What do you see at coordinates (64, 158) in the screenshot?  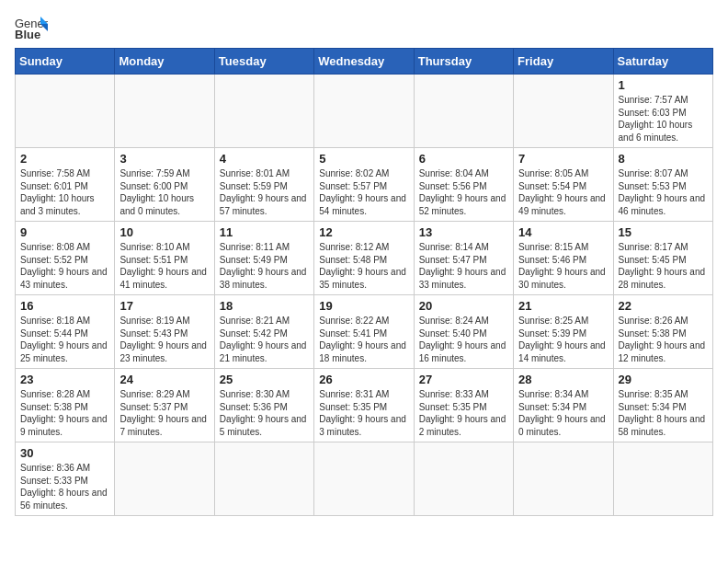 I see `day-number: 2` at bounding box center [64, 158].